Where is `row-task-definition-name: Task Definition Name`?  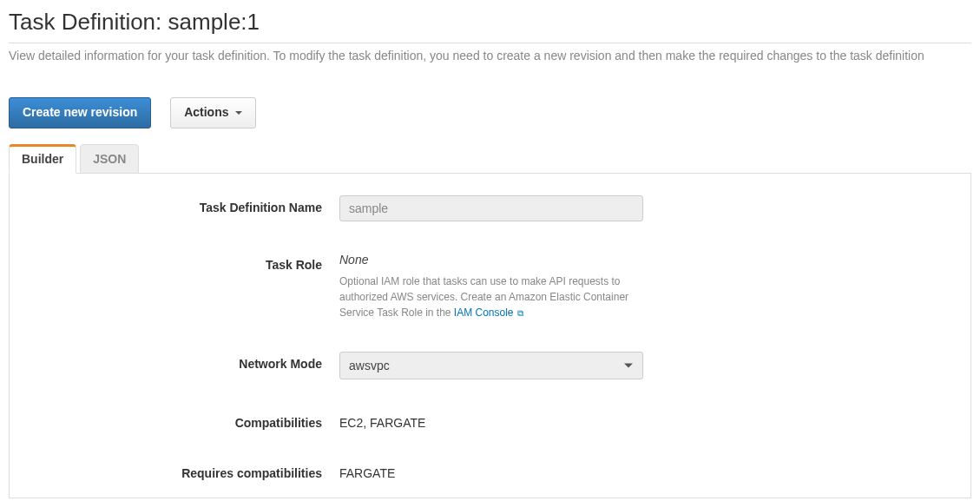
row-task-definition-name: Task Definition Name is located at coordinates (490, 208).